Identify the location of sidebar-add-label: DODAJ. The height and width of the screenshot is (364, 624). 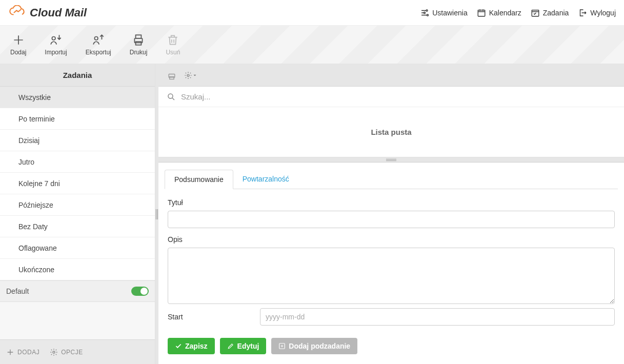
(29, 352).